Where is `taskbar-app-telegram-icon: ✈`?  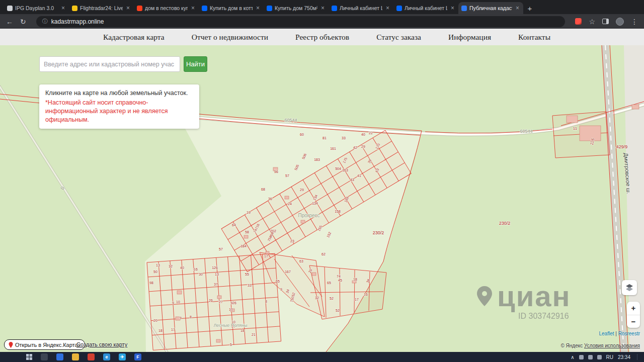 taskbar-app-telegram-icon: ✈ is located at coordinates (122, 357).